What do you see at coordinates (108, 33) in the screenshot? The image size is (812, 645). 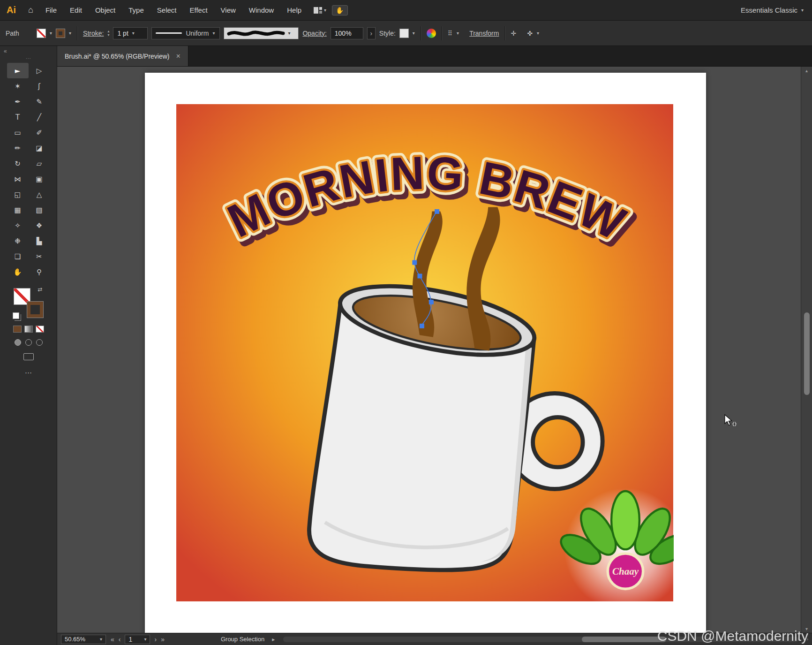 I see `stroke-stepper: ▴ ▾` at bounding box center [108, 33].